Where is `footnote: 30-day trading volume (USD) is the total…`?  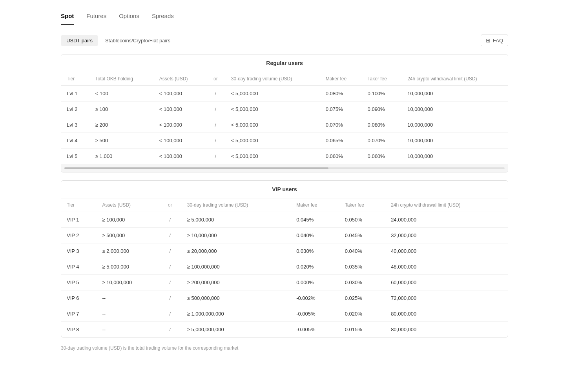 footnote: 30-day trading volume (USD) is the total… is located at coordinates (284, 348).